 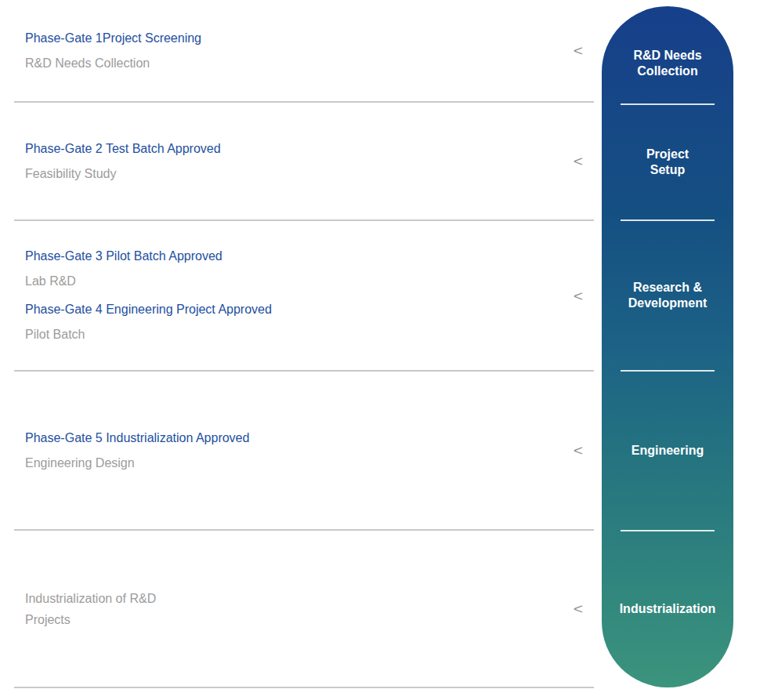 What do you see at coordinates (294, 161) in the screenshot?
I see `row-content: Phase-Gate 2 Test Batch Approved Feasibi…` at bounding box center [294, 161].